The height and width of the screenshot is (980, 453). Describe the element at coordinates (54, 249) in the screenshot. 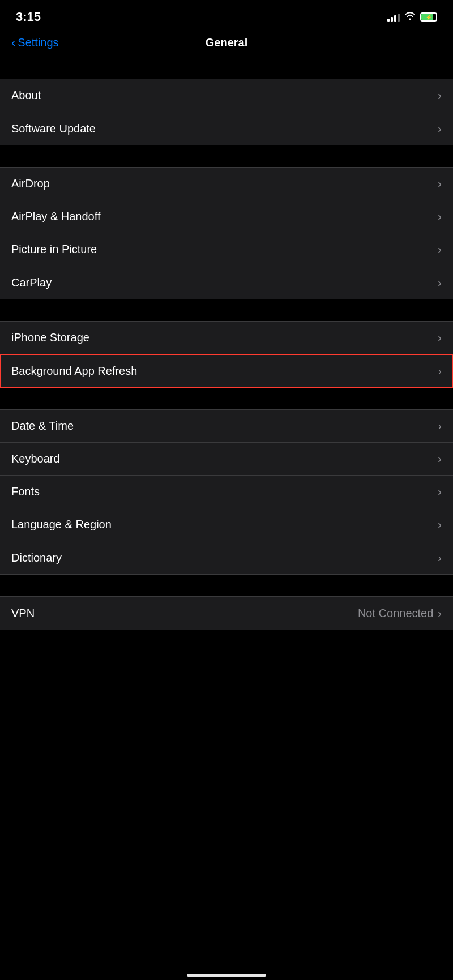

I see `settings-label-picture-in-picture: Picture in Picture` at that location.